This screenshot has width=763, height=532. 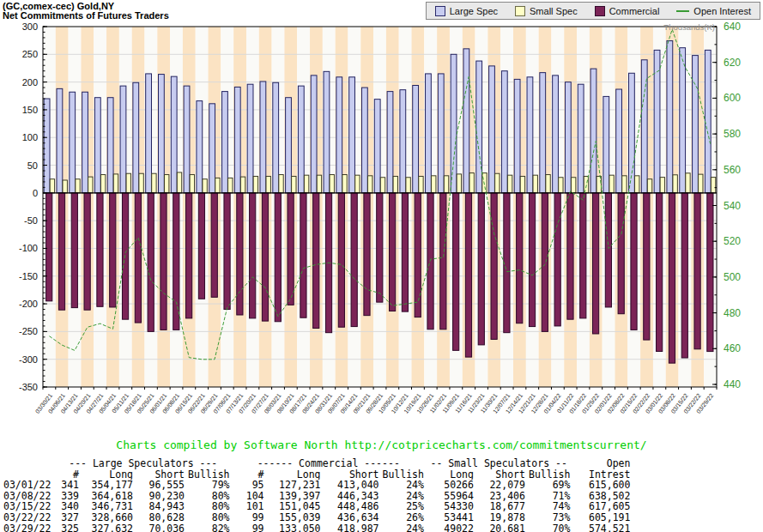 What do you see at coordinates (249, 518) in the screenshot?
I see `table-cell: 99` at bounding box center [249, 518].